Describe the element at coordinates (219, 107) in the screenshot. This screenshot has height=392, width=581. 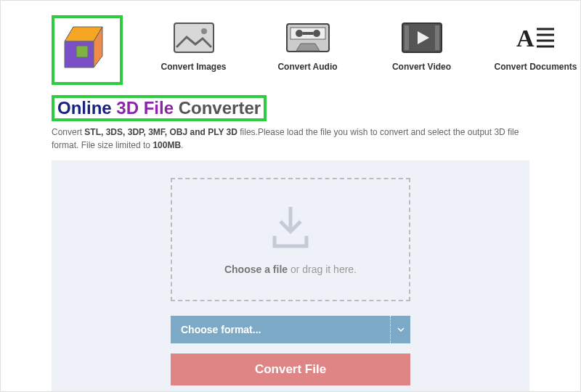
I see `title-word-converter: Converter` at that location.